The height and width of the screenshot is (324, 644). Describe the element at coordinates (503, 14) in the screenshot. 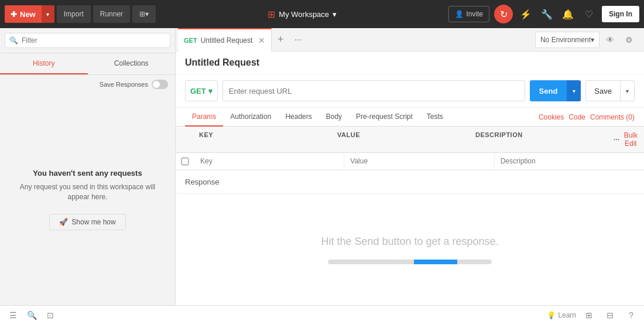

I see `sync-button: ↻` at that location.